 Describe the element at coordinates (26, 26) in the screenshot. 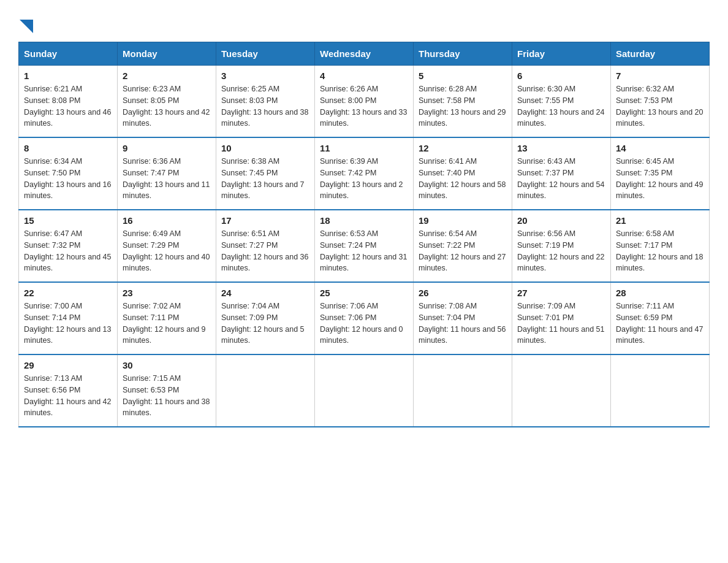

I see `logo-triangle-icon` at that location.